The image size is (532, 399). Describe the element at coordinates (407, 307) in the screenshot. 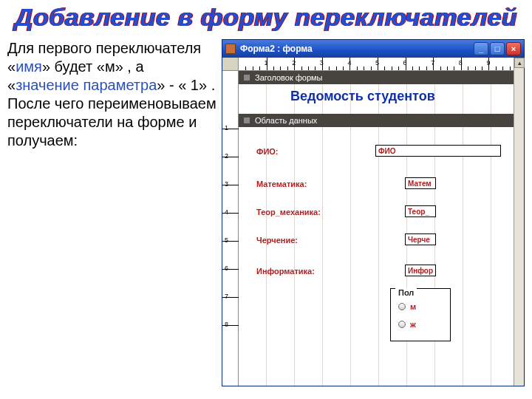

I see `radio-m: м` at that location.